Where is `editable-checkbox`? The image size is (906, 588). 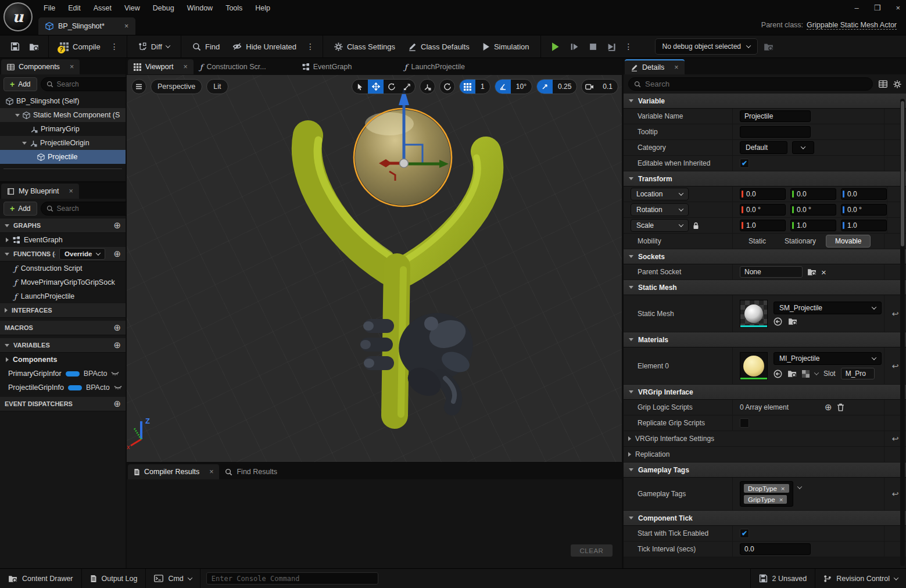
editable-checkbox is located at coordinates (744, 163).